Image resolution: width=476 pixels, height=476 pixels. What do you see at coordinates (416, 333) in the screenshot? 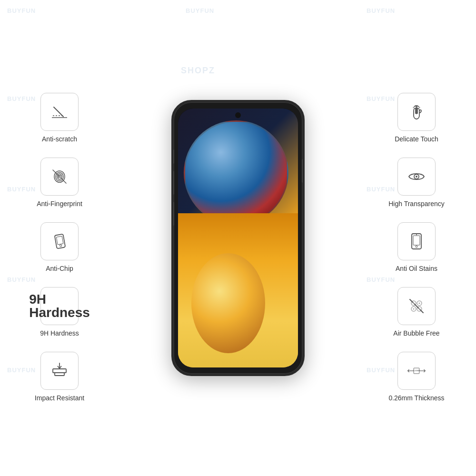
I see `air-bubble-free-label: Air Bubble Free` at bounding box center [416, 333].